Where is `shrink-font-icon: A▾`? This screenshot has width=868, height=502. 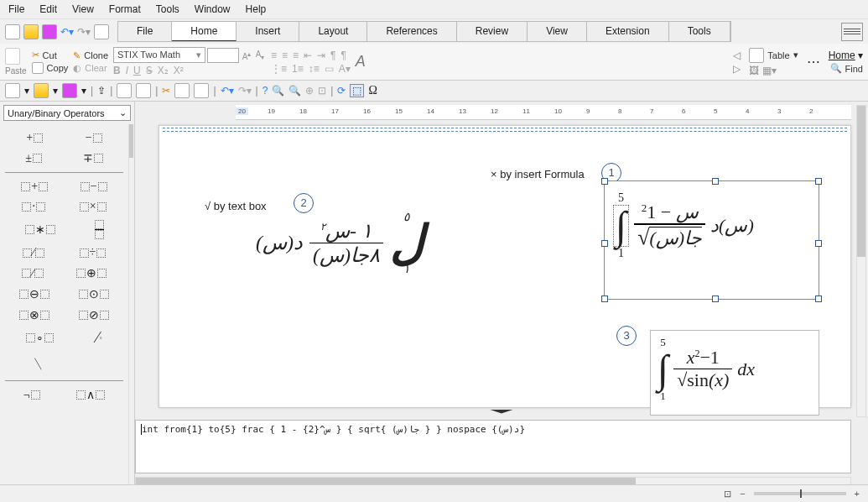 shrink-font-icon: A▾ is located at coordinates (260, 55).